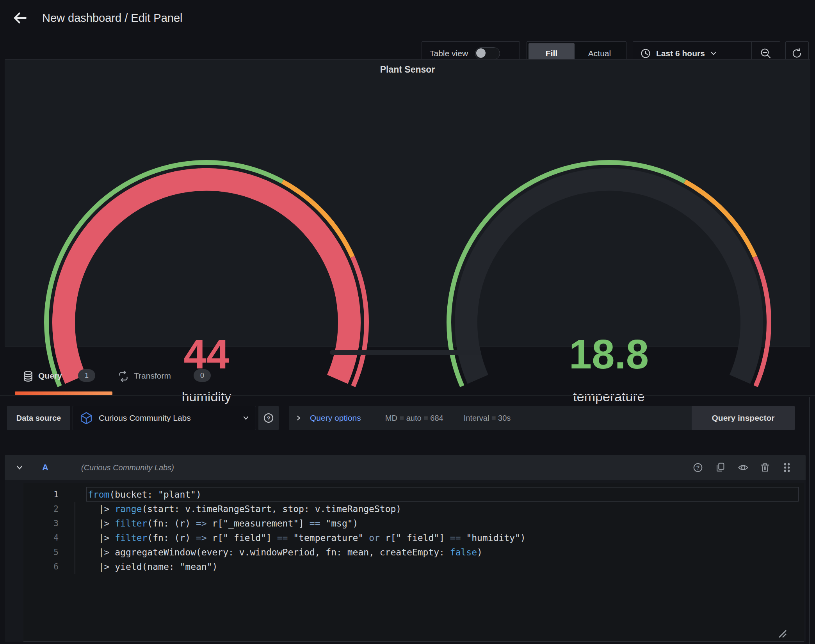 The image size is (815, 644). Describe the element at coordinates (20, 18) in the screenshot. I see `back-button` at that location.